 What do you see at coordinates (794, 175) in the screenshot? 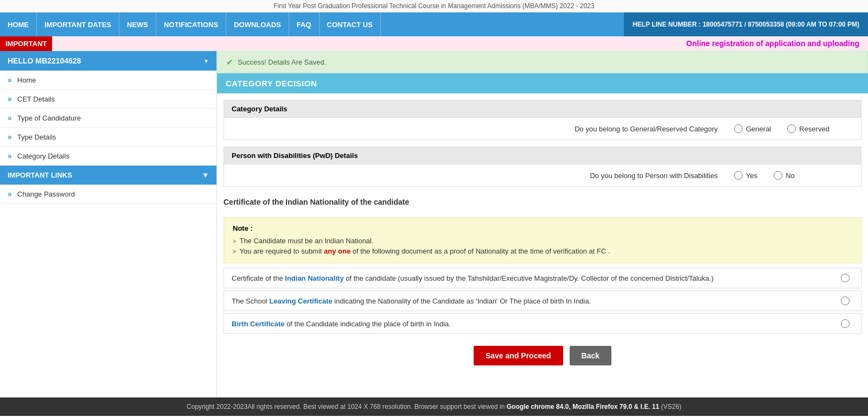
I see `pwd-radio-group: Yes No` at bounding box center [794, 175].